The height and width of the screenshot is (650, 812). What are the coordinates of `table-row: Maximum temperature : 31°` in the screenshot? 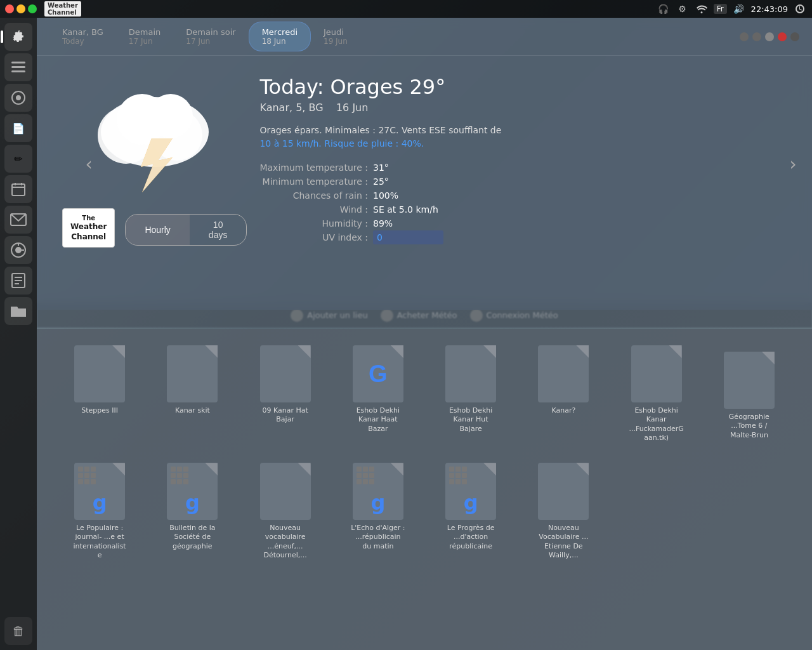 It's located at (351, 168).